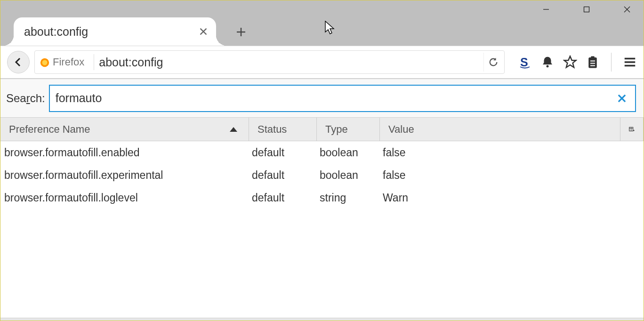 The height and width of the screenshot is (321, 644). What do you see at coordinates (630, 62) in the screenshot?
I see `hamburger-menu-icon` at bounding box center [630, 62].